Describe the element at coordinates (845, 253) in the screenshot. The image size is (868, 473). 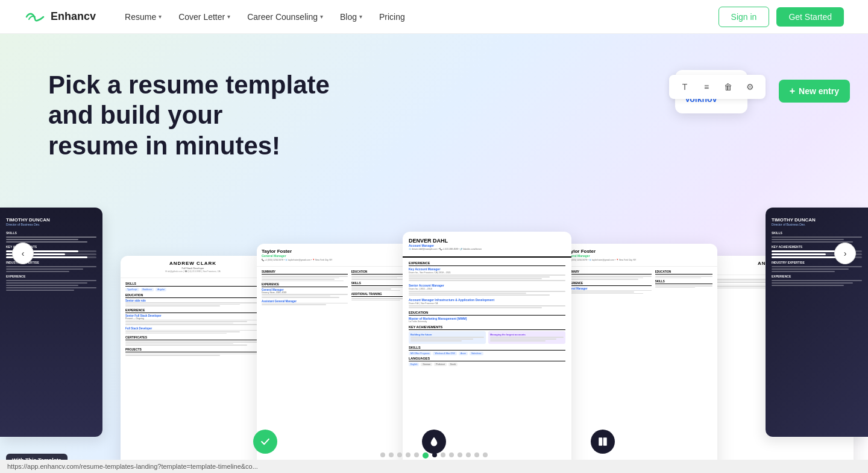
I see `next-card-arrow: ›` at that location.